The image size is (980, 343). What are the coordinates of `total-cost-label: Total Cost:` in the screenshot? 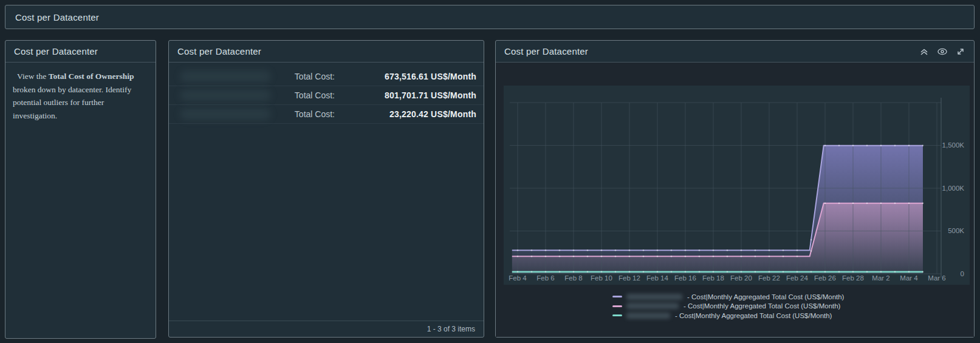 It's located at (306, 95).